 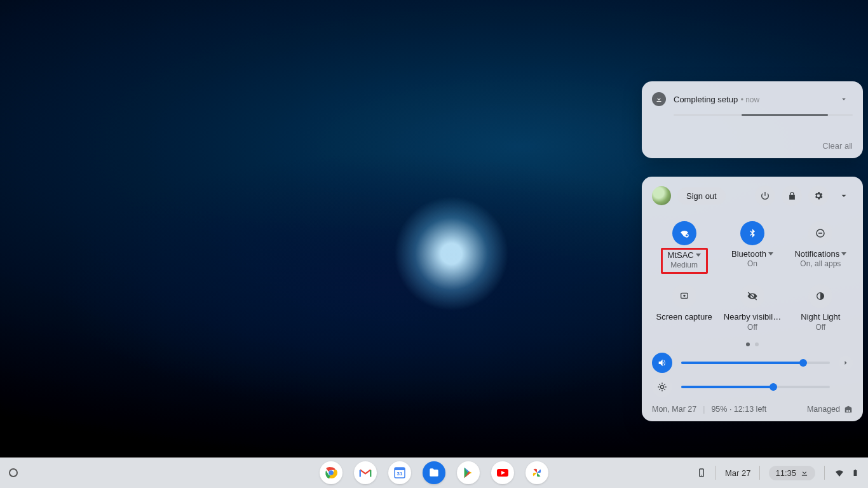 What do you see at coordinates (662, 387) in the screenshot?
I see `brightness-icon` at bounding box center [662, 387].